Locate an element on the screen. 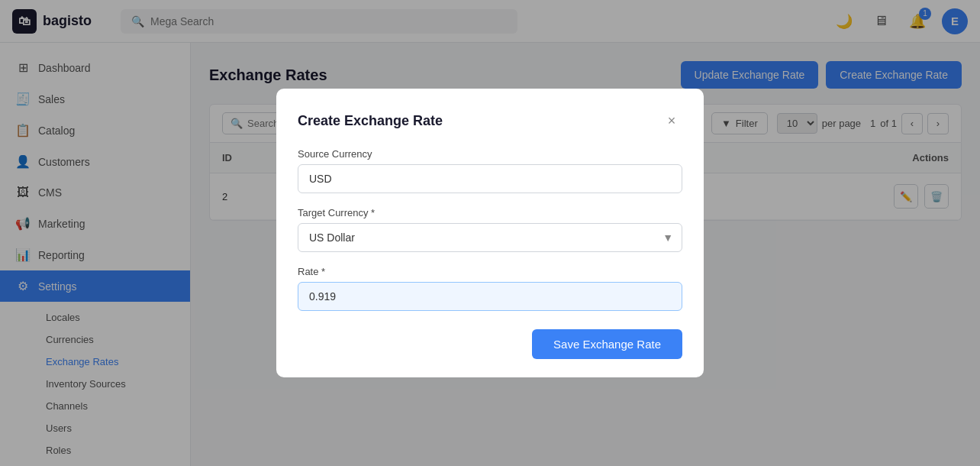 The image size is (980, 466). source-currency-group: Source Currency is located at coordinates (490, 171).